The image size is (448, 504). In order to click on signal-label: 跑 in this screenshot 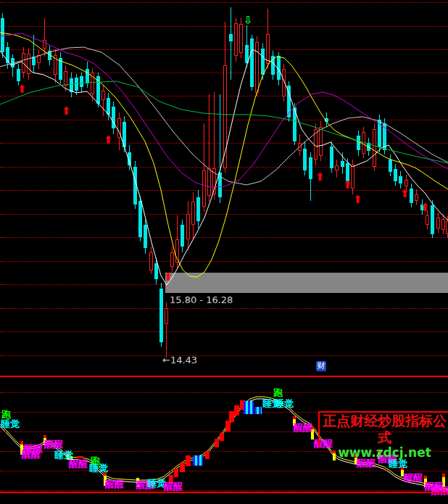, I will do `click(278, 393)`.